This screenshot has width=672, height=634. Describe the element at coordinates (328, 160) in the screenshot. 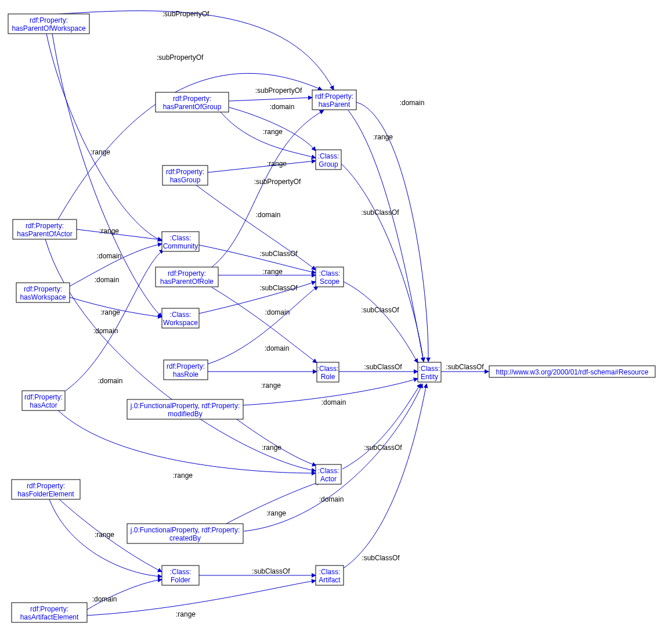

I see `node-group: :Class: Group` at that location.